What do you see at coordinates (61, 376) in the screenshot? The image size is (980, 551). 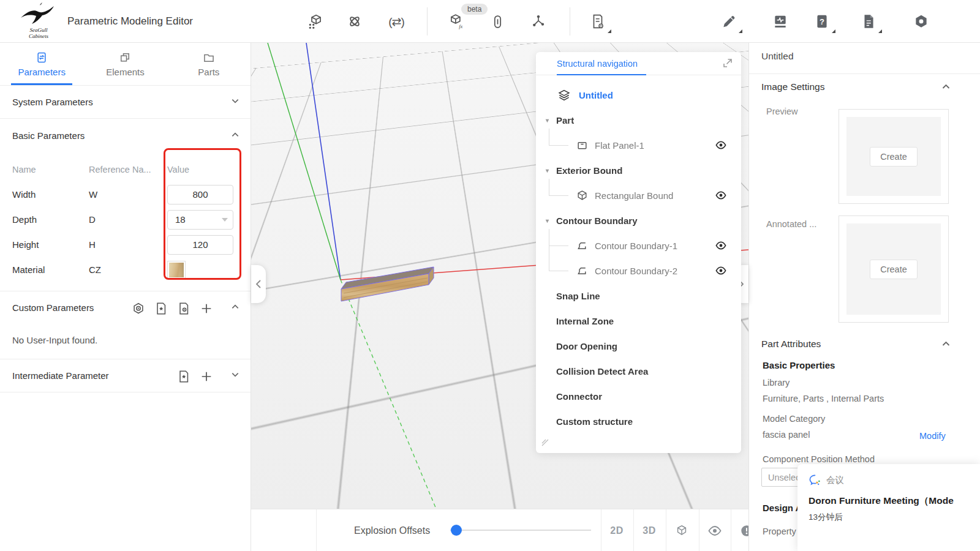 I see `section-title: Intermediate Parameter` at bounding box center [61, 376].